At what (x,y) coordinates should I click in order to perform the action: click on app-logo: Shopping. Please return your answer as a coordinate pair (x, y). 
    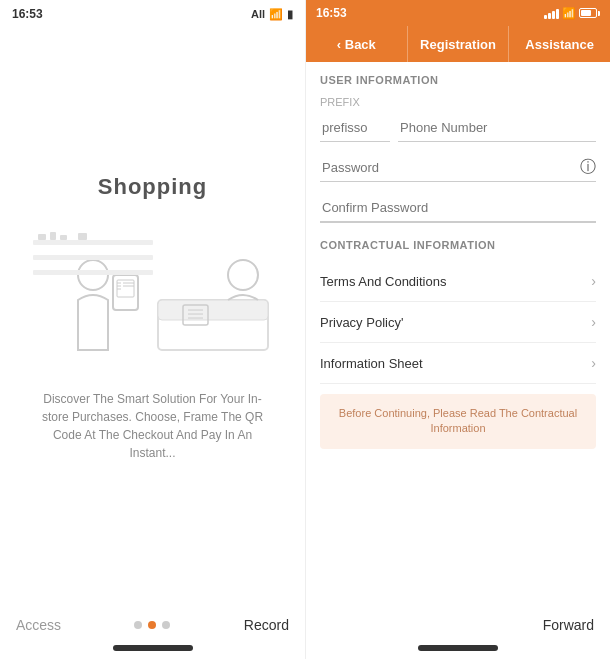
    Looking at the image, I should click on (152, 187).